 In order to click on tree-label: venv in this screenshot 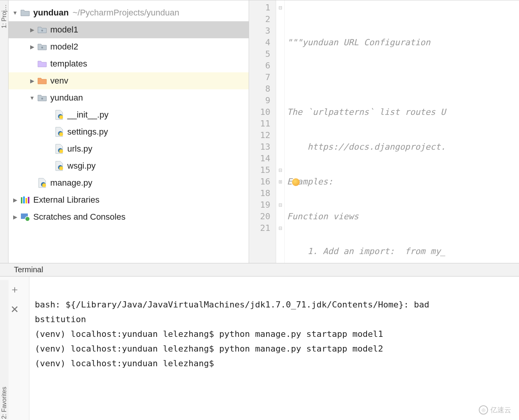, I will do `click(59, 81)`.